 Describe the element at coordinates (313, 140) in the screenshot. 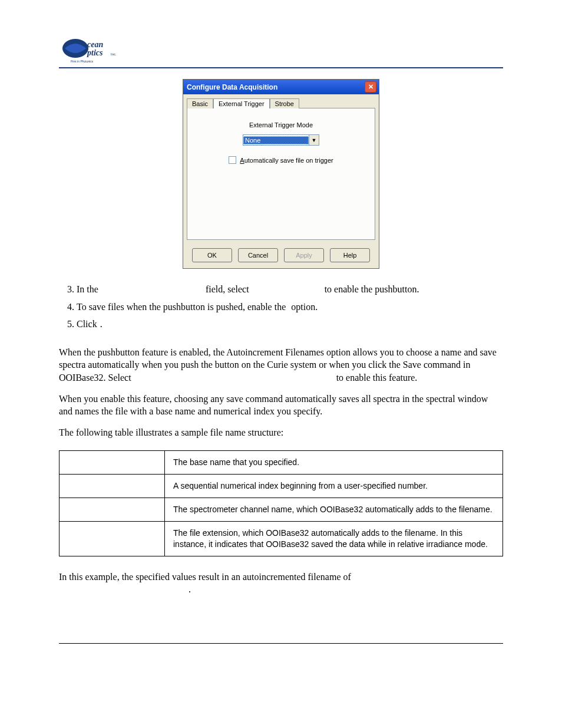

I see `chevron-down-icon: ▼` at that location.